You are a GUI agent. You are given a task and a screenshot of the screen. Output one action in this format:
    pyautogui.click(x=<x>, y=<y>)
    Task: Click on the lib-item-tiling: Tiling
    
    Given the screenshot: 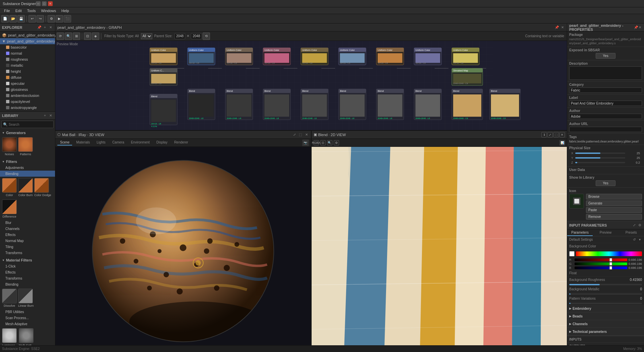 What is the action you would take?
    pyautogui.click(x=28, y=247)
    